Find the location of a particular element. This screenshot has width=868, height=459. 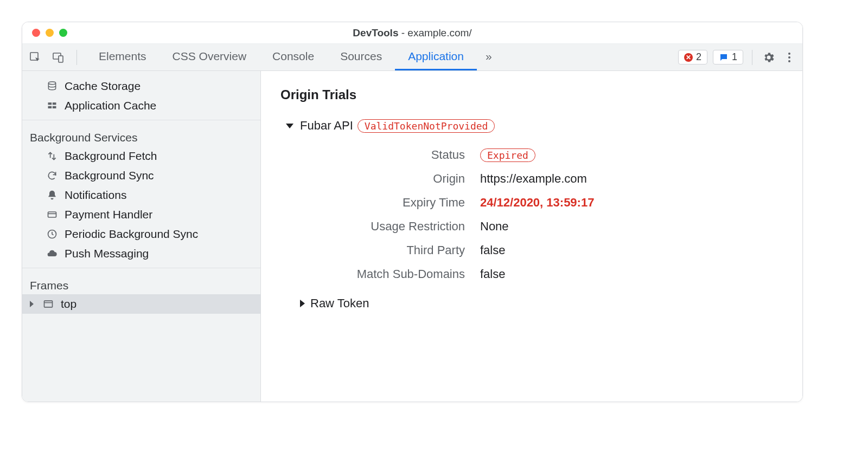

grid-icon is located at coordinates (52, 106).